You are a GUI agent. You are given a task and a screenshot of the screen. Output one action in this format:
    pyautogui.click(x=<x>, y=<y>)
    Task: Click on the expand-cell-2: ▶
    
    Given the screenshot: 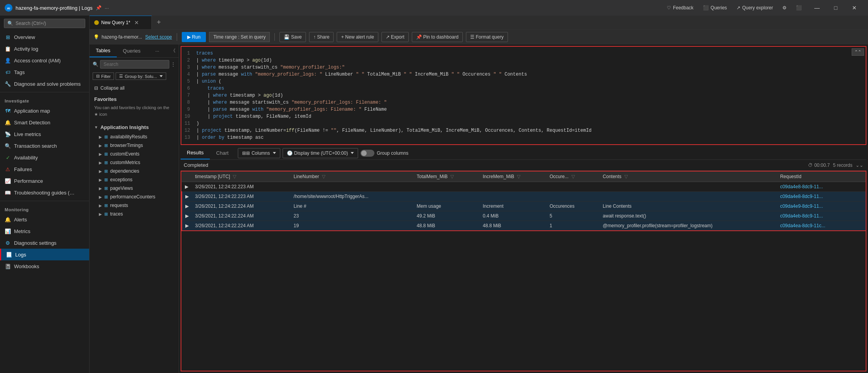 What is the action you would take?
    pyautogui.click(x=187, y=207)
    